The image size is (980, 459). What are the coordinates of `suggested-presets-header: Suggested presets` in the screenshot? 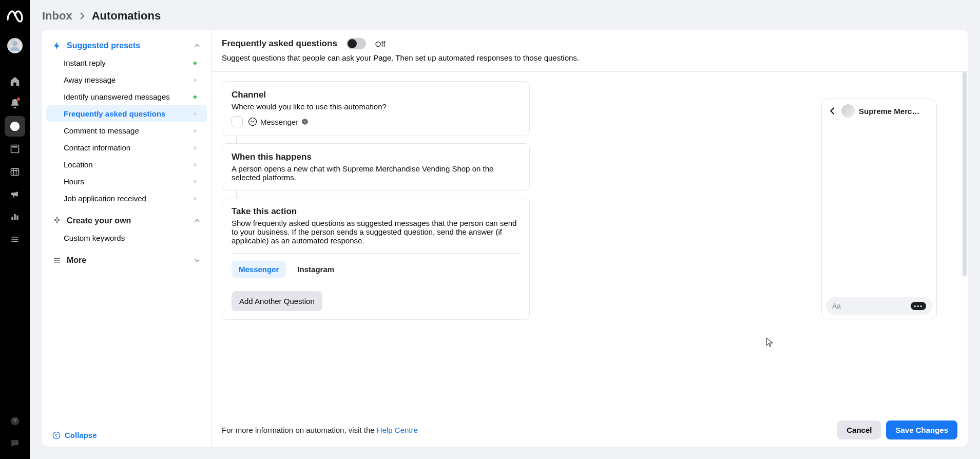 It's located at (126, 46).